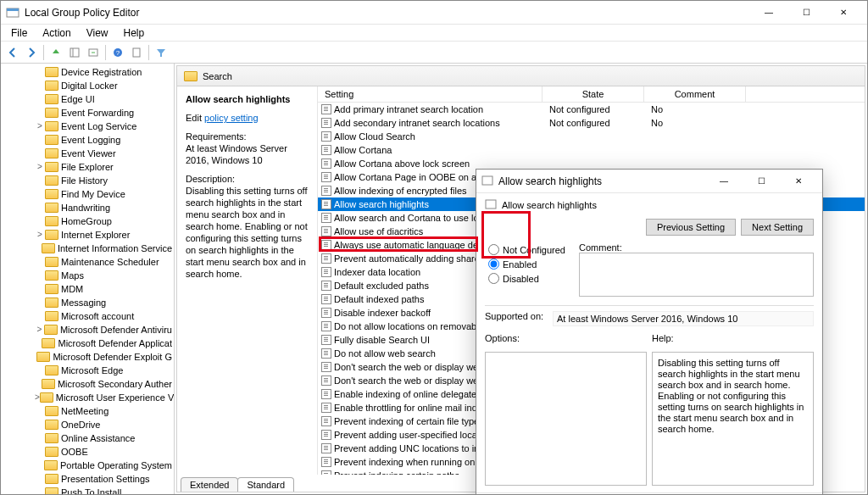  Describe the element at coordinates (89, 86) in the screenshot. I see `tree-item: Digital Locker` at that location.